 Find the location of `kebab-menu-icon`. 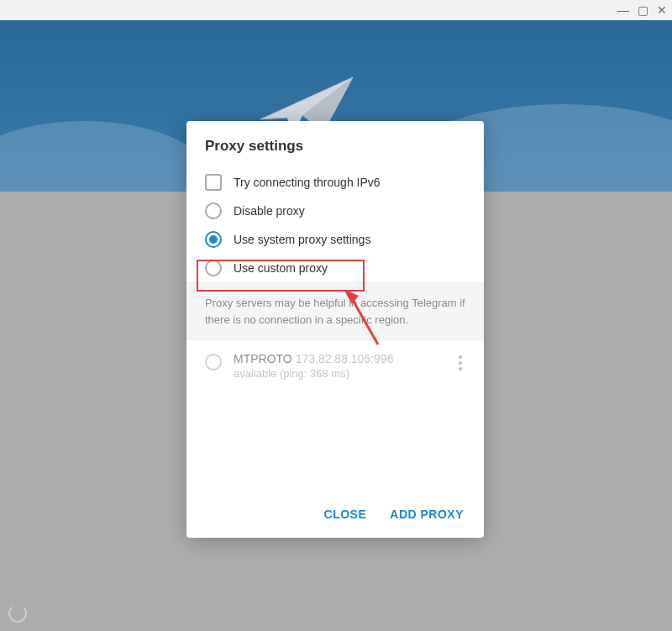

kebab-menu-icon is located at coordinates (460, 363).